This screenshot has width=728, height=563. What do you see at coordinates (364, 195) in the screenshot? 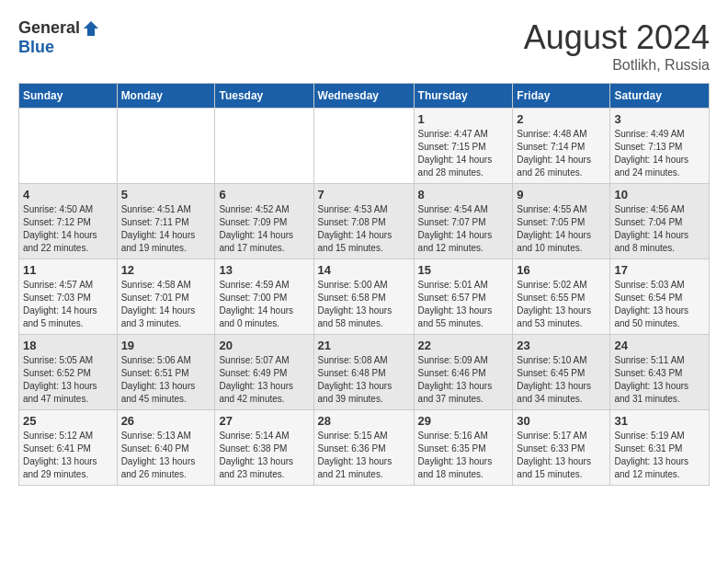
I see `day-number: 7` at bounding box center [364, 195].